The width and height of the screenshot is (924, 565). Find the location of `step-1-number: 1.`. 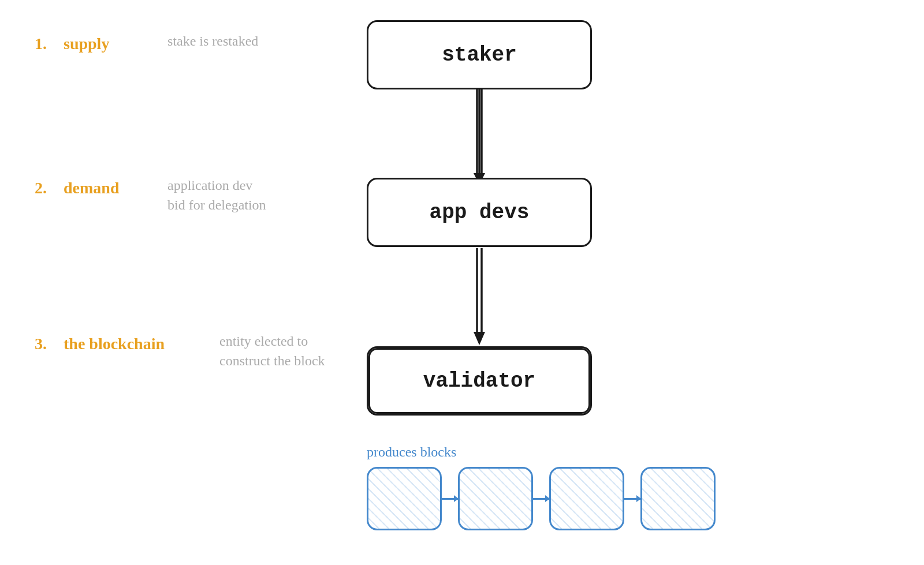

step-1-number: 1. is located at coordinates (40, 44).